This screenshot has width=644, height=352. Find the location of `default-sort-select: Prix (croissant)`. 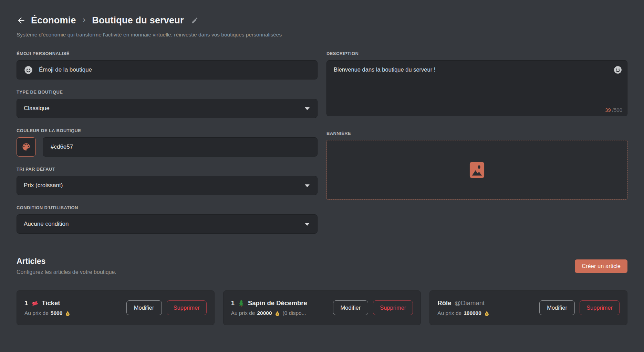

default-sort-select: Prix (croissant) is located at coordinates (167, 185).